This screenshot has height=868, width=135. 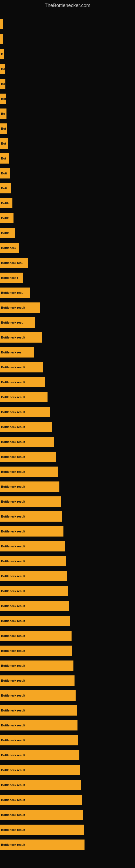 What do you see at coordinates (17, 352) in the screenshot?
I see `bar: Bottleneck res` at bounding box center [17, 352].